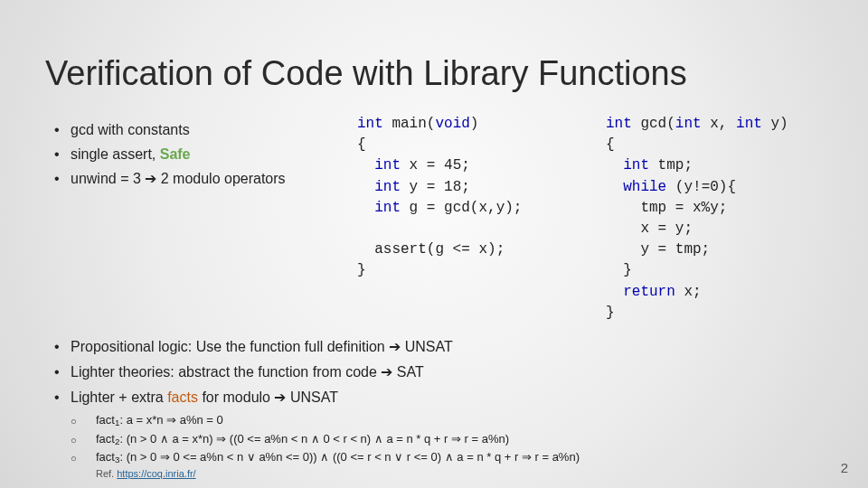 This screenshot has width=868, height=488. Describe the element at coordinates (671, 165) in the screenshot. I see `code-text: tmp;` at that location.